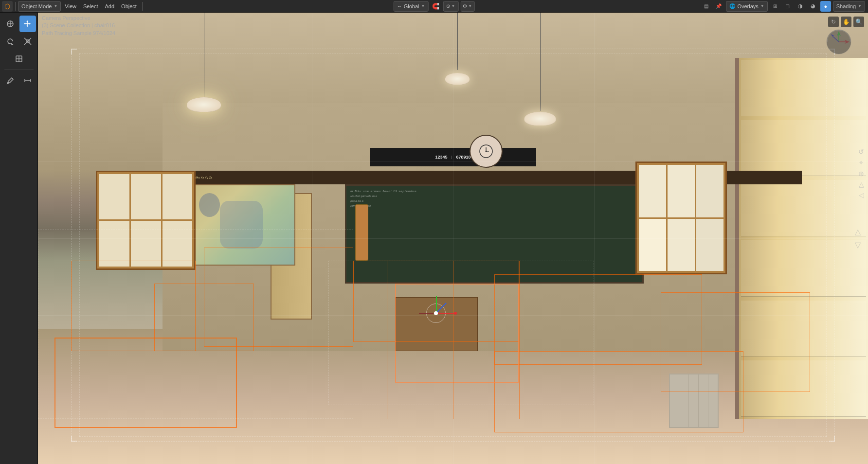 The width and height of the screenshot is (868, 464). What do you see at coordinates (846, 22) in the screenshot?
I see `viewport-nav-icons: ↻ ✋ 🔍` at bounding box center [846, 22].